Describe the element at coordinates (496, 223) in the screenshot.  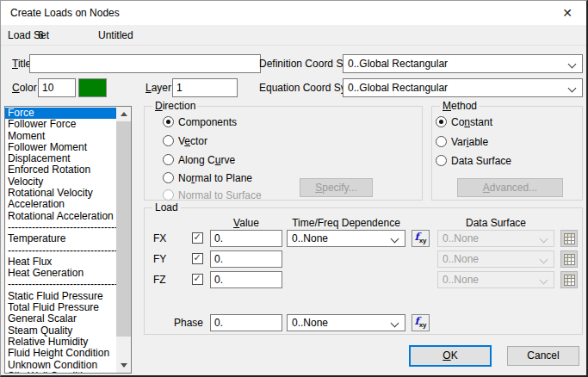
I see `data-surface-column-header: Data Surface` at that location.